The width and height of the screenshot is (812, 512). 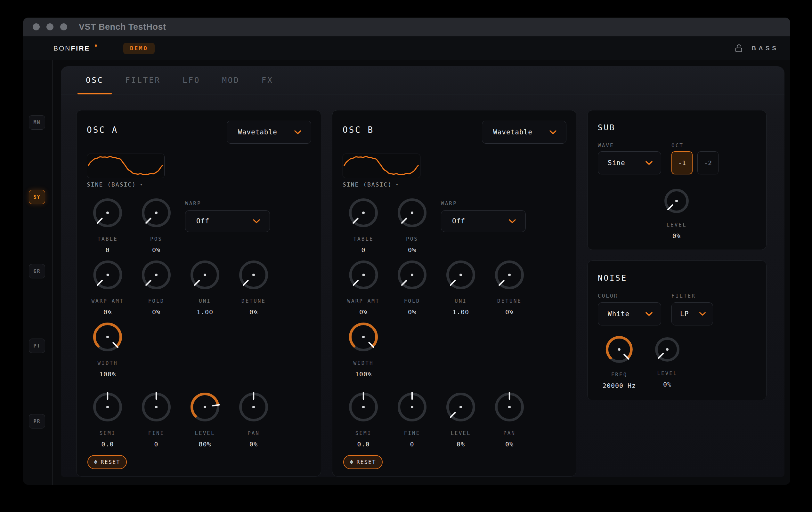 I want to click on osc-b-semi-knob: SEMI0.0, so click(x=364, y=420).